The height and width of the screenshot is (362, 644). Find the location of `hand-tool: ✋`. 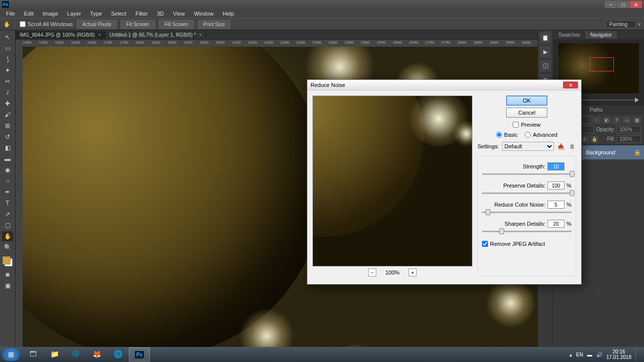

hand-tool: ✋ is located at coordinates (8, 236).